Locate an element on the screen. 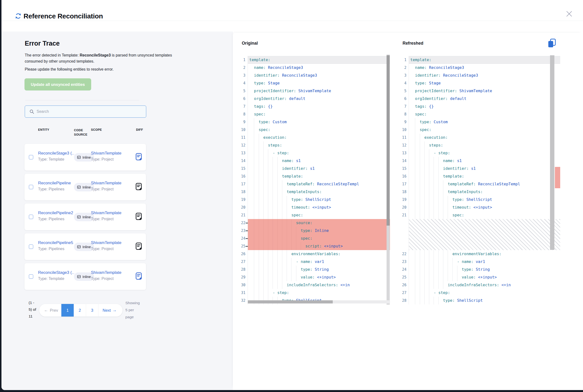 This screenshot has height=392, width=583. yaml-key: orgIdentifier: is located at coordinates (270, 98).